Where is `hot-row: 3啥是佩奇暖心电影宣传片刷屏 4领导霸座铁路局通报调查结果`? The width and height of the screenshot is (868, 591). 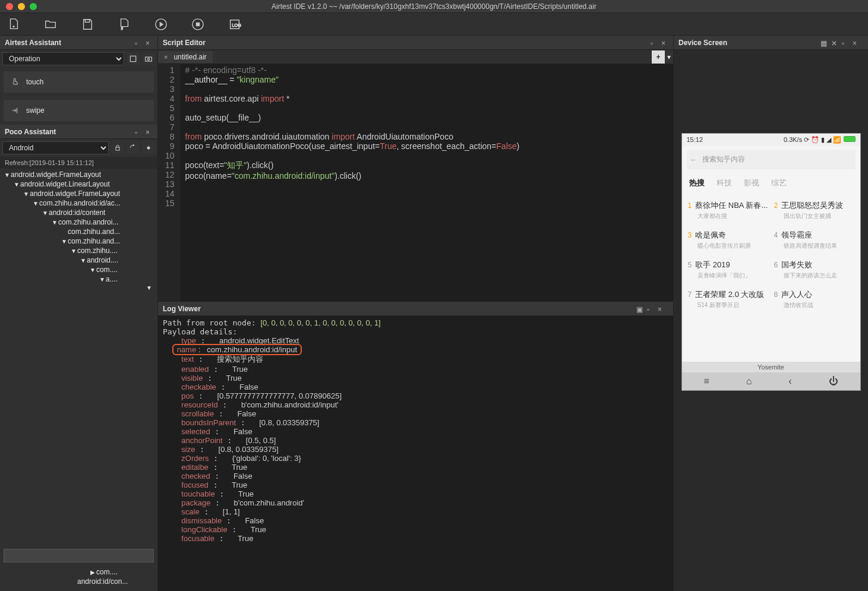
hot-row: 3啥是佩奇暖心电影宣传片刷屏 4领导霸座铁路局通报调查结果 is located at coordinates (771, 240).